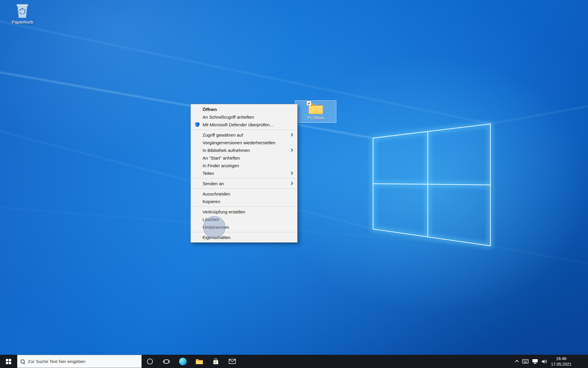 This screenshot has width=588, height=368. What do you see at coordinates (183, 362) in the screenshot?
I see `edge-button` at bounding box center [183, 362].